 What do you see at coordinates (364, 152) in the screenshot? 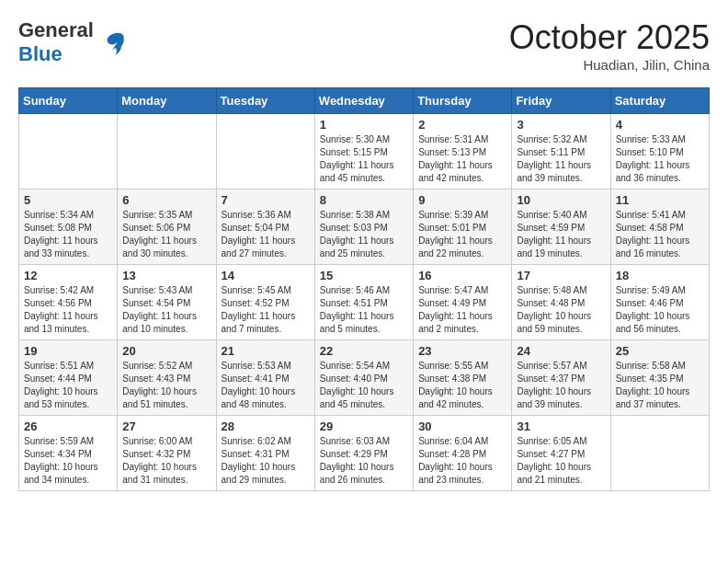
I see `calendar-cell: 1Sunrise: 5:30 AM Sunset: 5:15 PM Daylig…` at bounding box center [364, 152].